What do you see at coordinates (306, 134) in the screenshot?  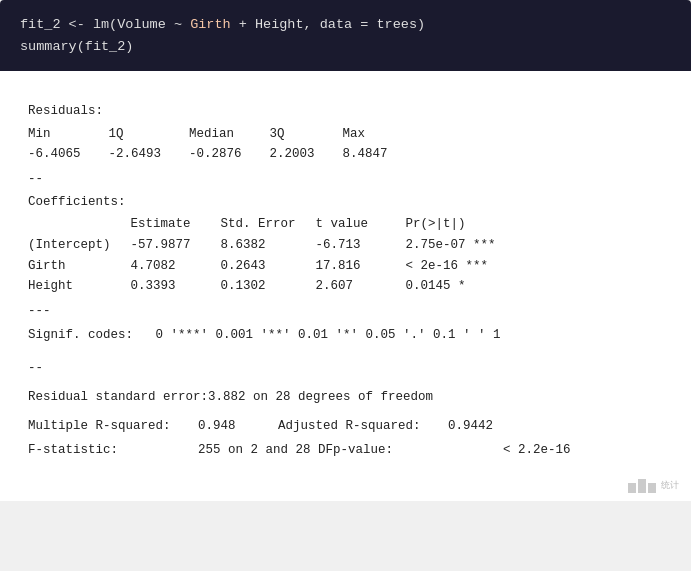 I see `residuals-header-3q: 3Q` at bounding box center [306, 134].